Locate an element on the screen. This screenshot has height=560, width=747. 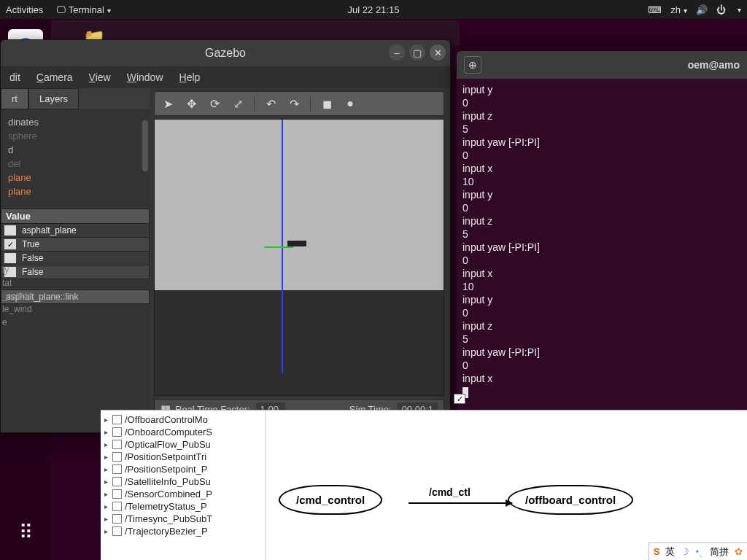
model-tree: dinates sphere d del plane plane is located at coordinates (75, 155).